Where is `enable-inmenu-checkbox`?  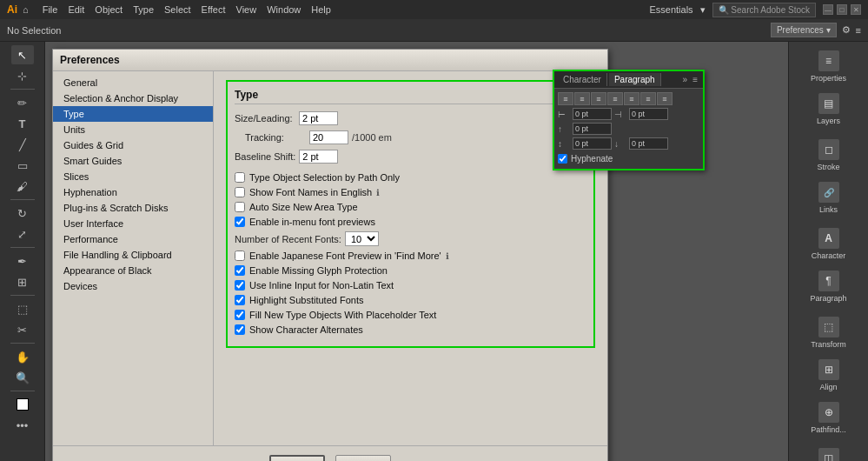
enable-inmenu-checkbox is located at coordinates (240, 222).